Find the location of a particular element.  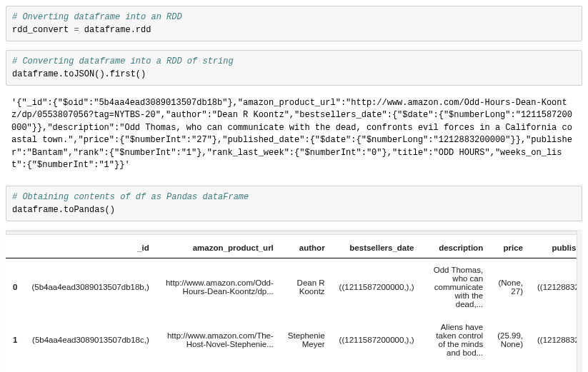

table-row: 1 (5b4aa4ead3089013507db18c,) http://www… is located at coordinates (294, 340).